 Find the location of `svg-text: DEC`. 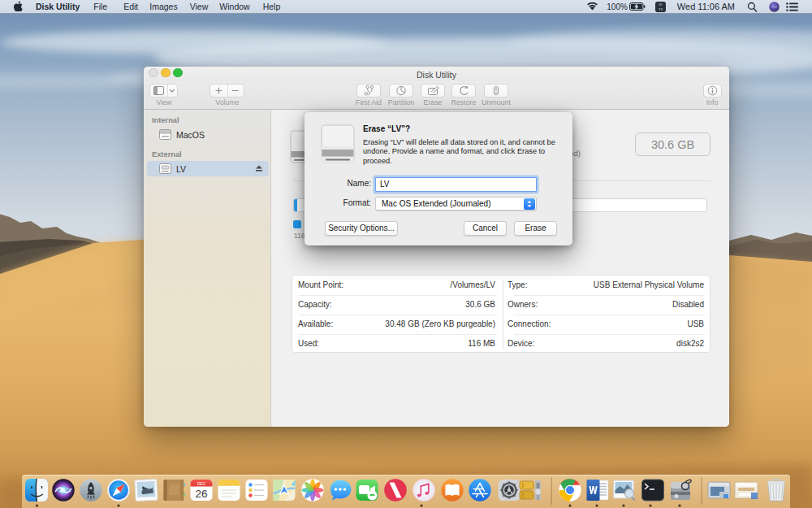

svg-text: DEC is located at coordinates (201, 484).